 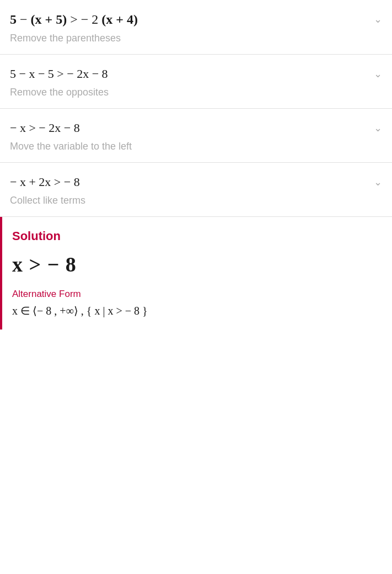 What do you see at coordinates (196, 74) in the screenshot?
I see `step-2-expression: 5 − x − 5 > − 2x − 8` at bounding box center [196, 74].